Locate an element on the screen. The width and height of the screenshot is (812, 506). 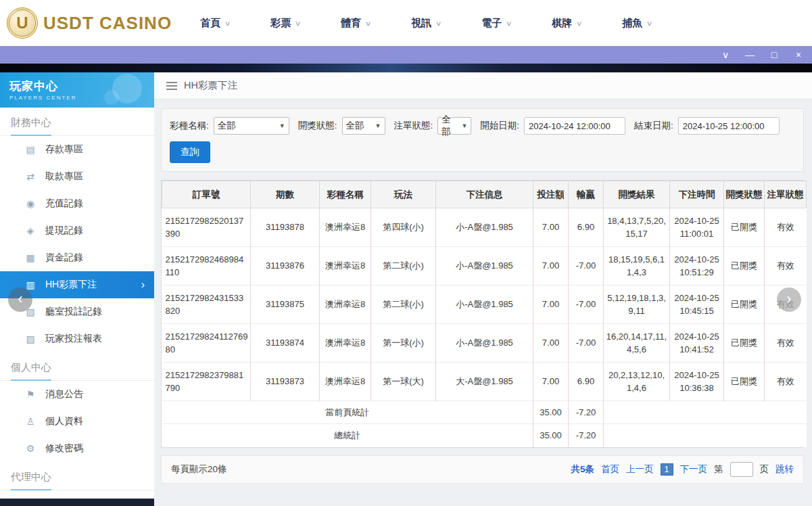
goto-jump-button: 跳转 is located at coordinates (784, 469).